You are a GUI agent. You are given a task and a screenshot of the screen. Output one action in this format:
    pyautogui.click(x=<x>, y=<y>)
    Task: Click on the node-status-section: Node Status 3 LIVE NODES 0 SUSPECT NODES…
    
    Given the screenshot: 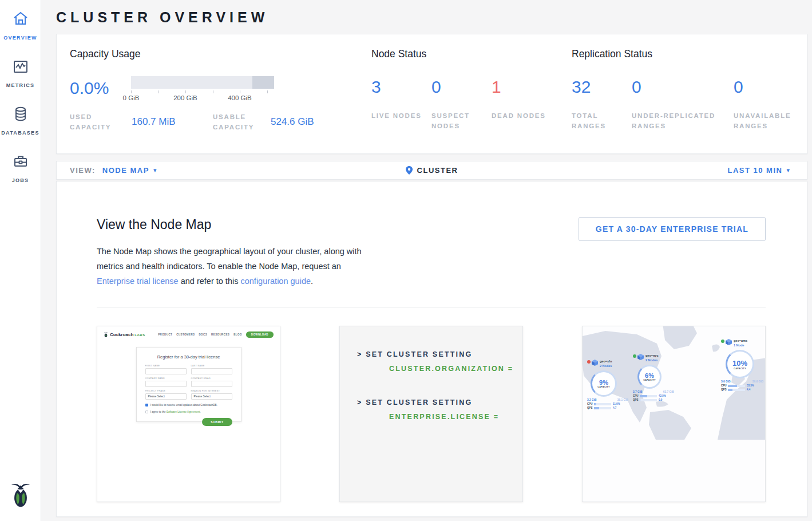 What is the action you would take?
    pyautogui.click(x=472, y=101)
    